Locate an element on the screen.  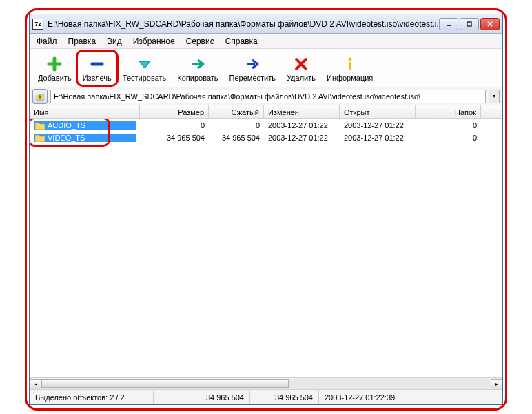
copy-label: Копировать is located at coordinates (197, 78).